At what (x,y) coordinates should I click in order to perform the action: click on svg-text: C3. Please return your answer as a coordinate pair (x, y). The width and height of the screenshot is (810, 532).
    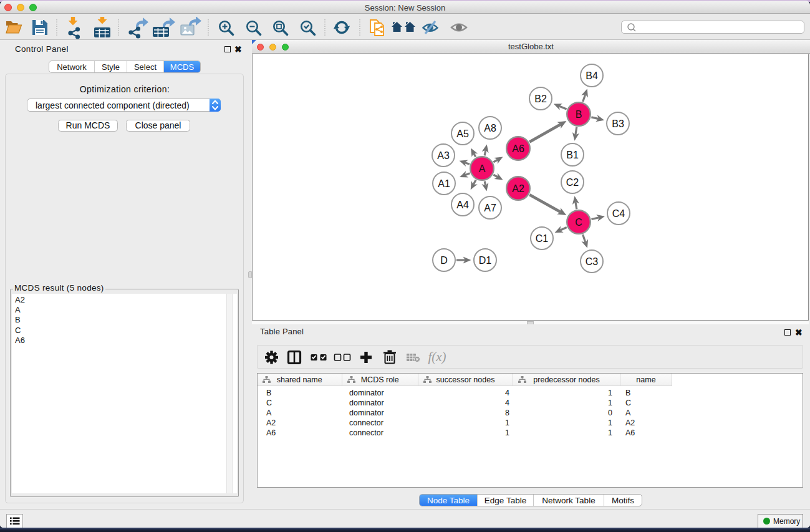
    Looking at the image, I should click on (592, 262).